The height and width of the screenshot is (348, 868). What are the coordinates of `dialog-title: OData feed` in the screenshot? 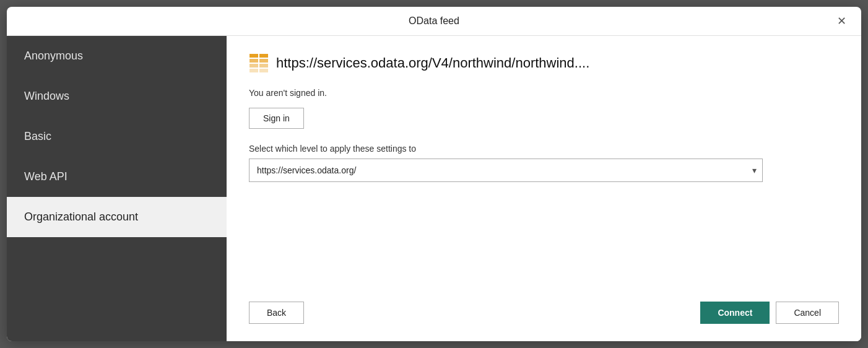 It's located at (434, 21).